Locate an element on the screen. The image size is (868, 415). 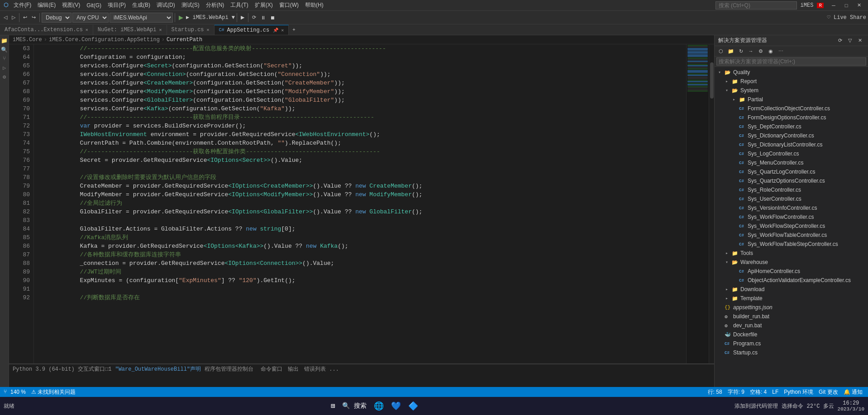
tree-item-27: ⚙builder_run.bat is located at coordinates (791, 316).